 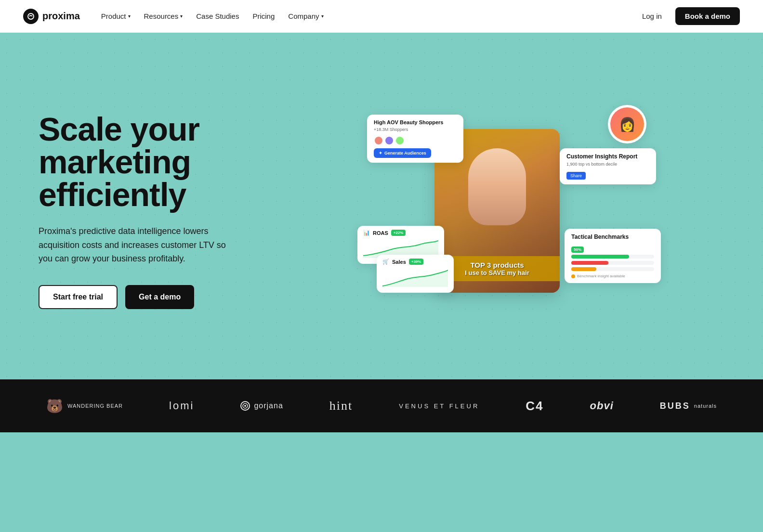 What do you see at coordinates (415, 139) in the screenshot?
I see `card-aov: High AOV Beauty Shoppers +18.3M Shoppers…` at bounding box center [415, 139].